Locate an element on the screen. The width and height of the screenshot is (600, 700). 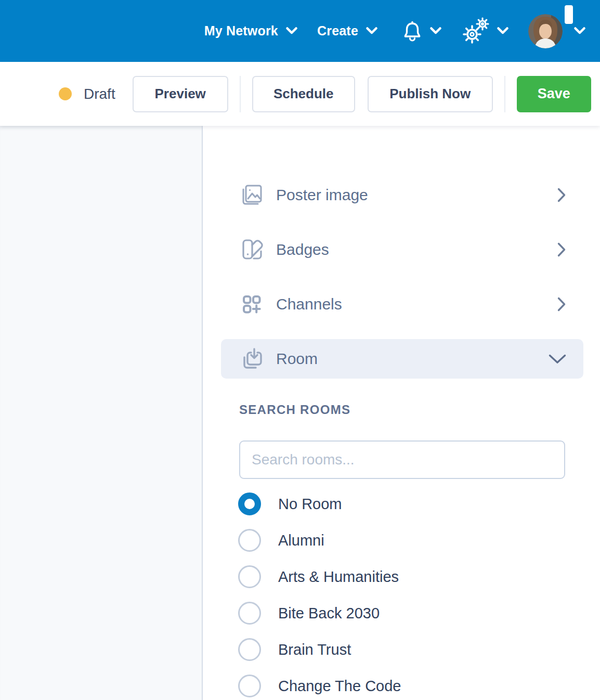
create-label: Create is located at coordinates (338, 31).